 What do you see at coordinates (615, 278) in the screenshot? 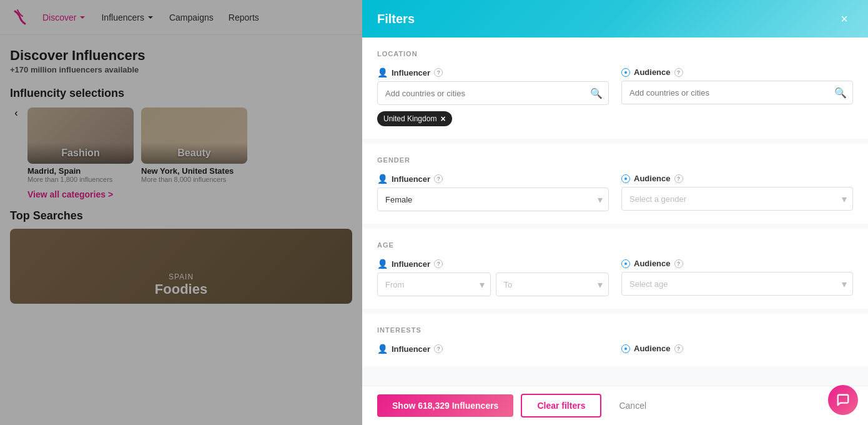
I see `age-columns: 👤 Influencer ? From 1318253545 ▾` at bounding box center [615, 278].